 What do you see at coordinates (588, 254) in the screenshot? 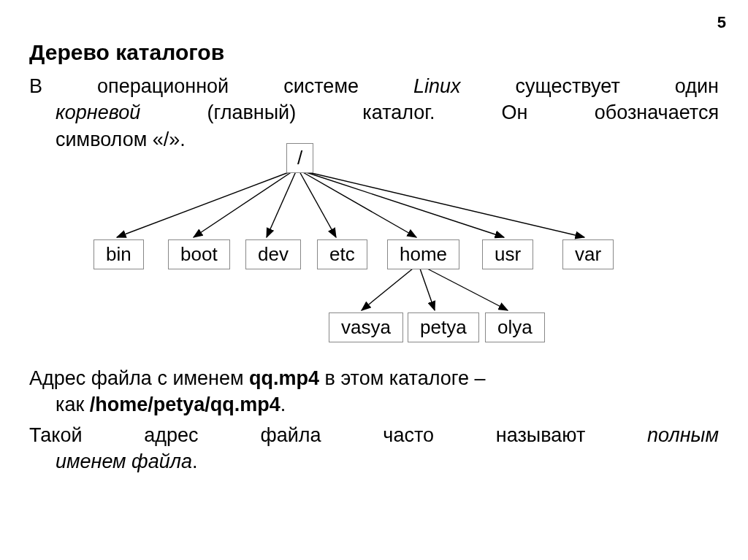
I see `node-var: var` at bounding box center [588, 254].